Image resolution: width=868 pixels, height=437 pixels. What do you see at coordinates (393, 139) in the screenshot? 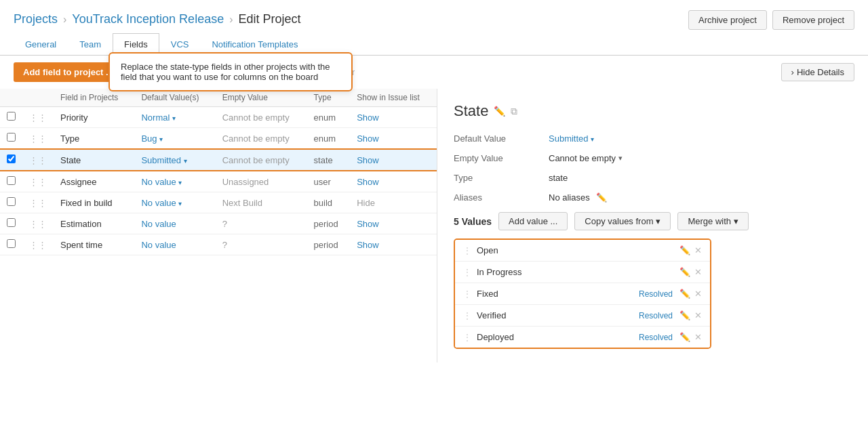
I see `row-show-type: Show` at bounding box center [393, 139].